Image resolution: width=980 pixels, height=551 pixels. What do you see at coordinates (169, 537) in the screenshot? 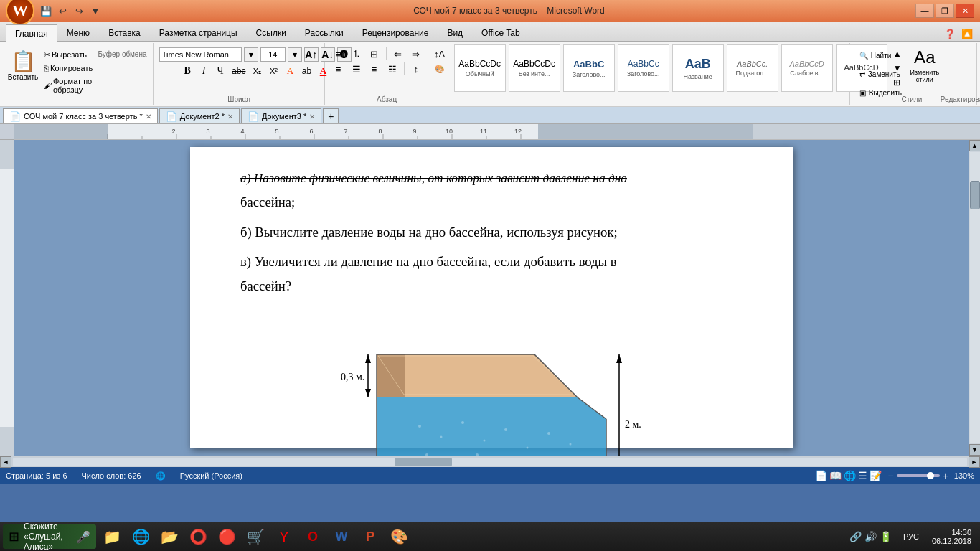
I see `folder-icon: 📂` at bounding box center [169, 537].